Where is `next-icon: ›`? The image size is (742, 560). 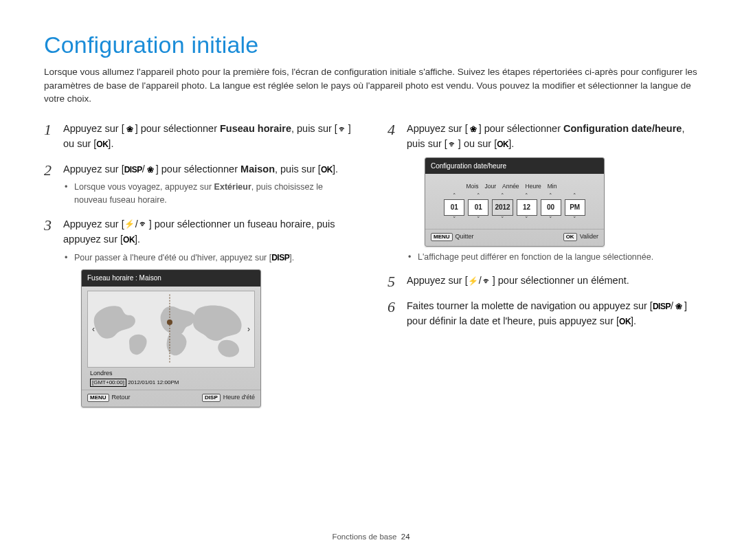
next-icon: › is located at coordinates (249, 328).